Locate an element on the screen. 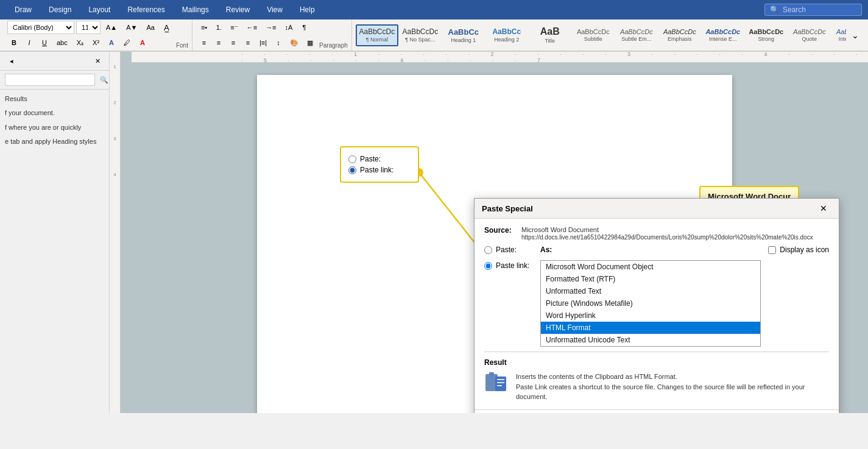  dialog-title: Paste Special is located at coordinates (507, 208).